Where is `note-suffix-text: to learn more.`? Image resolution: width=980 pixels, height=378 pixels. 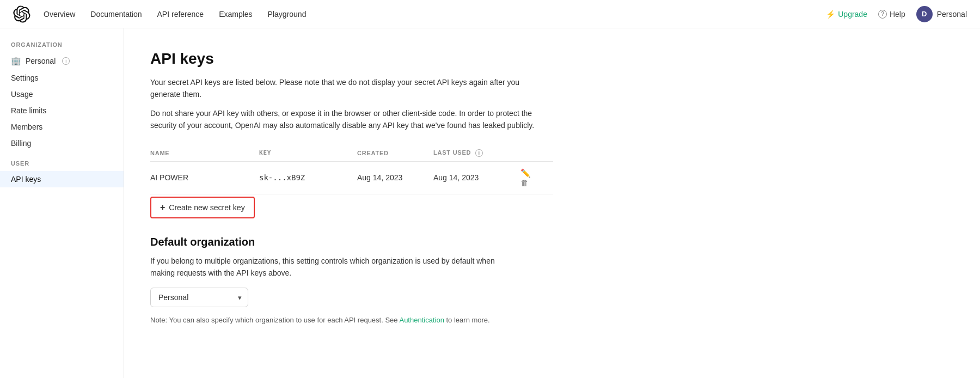 note-suffix-text: to learn more. is located at coordinates (468, 320).